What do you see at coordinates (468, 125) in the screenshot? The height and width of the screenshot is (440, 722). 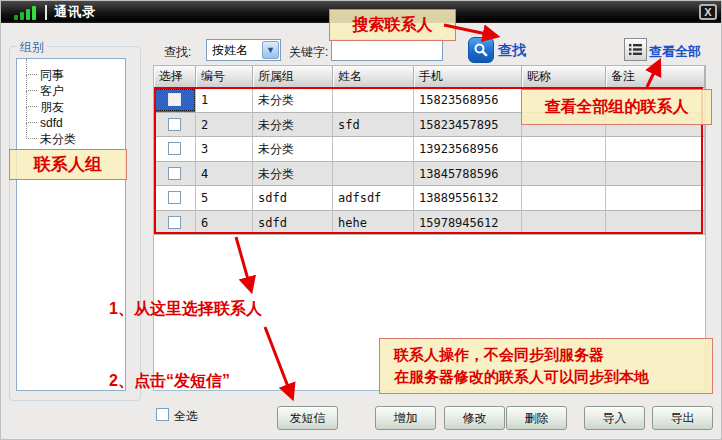 I see `cell: 15823457895` at bounding box center [468, 125].